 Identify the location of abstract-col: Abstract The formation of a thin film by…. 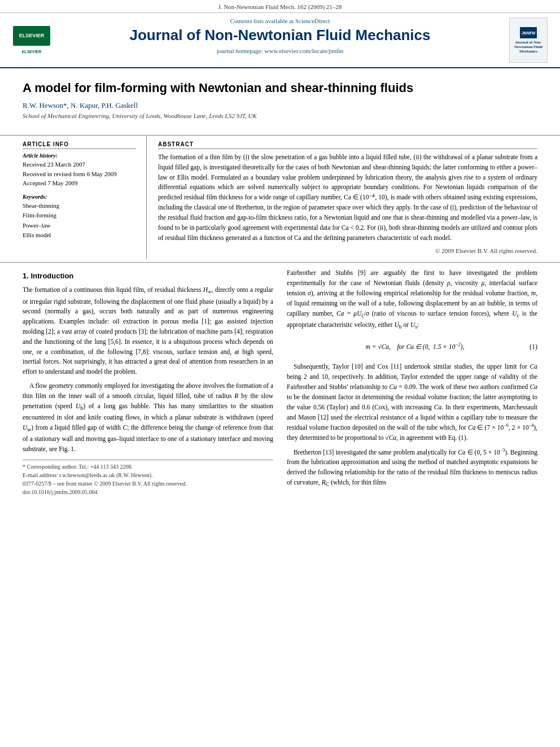
(342, 197).